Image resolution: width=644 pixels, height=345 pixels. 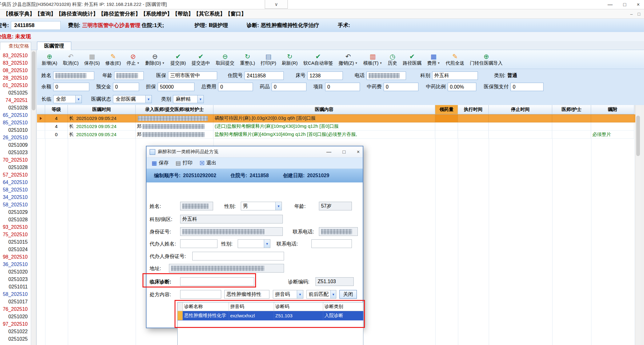 I want to click on menubar-restore-icon: □, so click(x=639, y=14).